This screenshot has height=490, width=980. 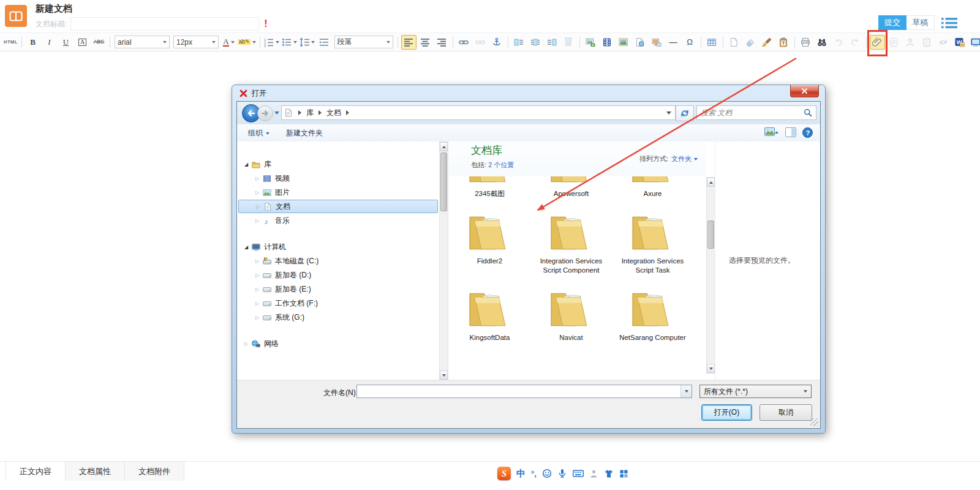 What do you see at coordinates (578, 473) in the screenshot?
I see `keyboard-icon` at bounding box center [578, 473].